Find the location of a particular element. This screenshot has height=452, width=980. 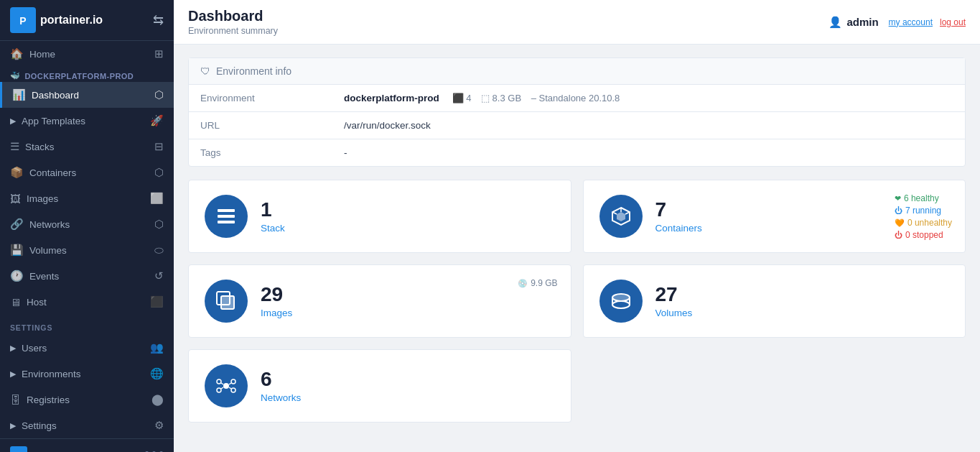

app-templates-chevron: ▶ is located at coordinates (13, 121).